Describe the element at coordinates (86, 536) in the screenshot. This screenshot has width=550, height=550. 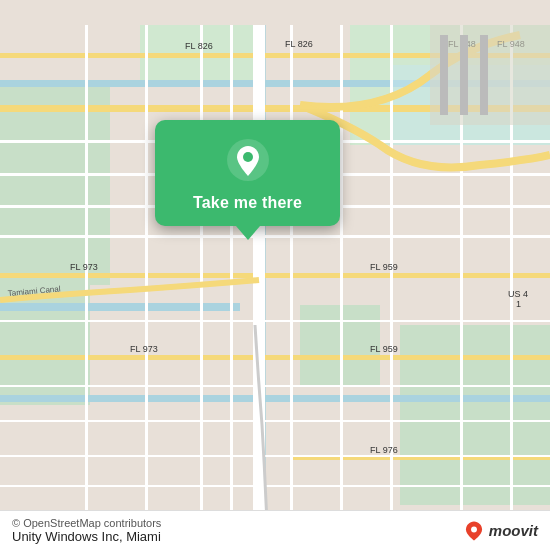
I see `place-name: Unity Windows Inc, Miami` at that location.